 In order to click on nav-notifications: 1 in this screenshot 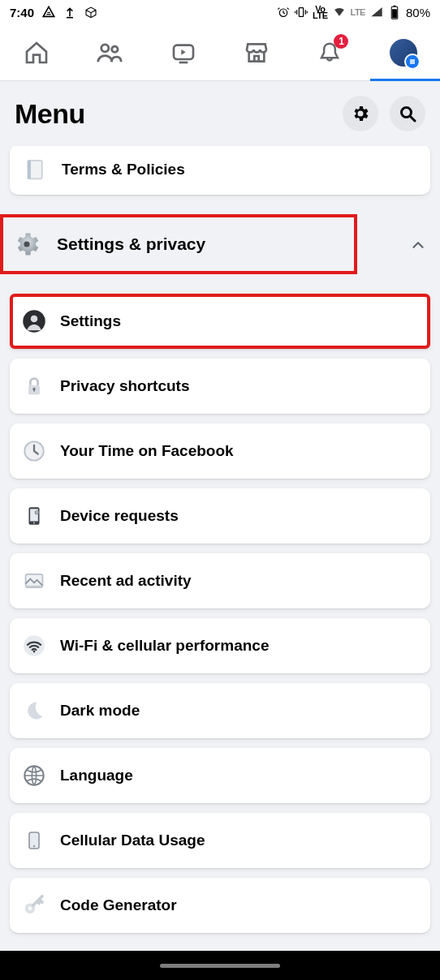, I will do `click(330, 52)`.